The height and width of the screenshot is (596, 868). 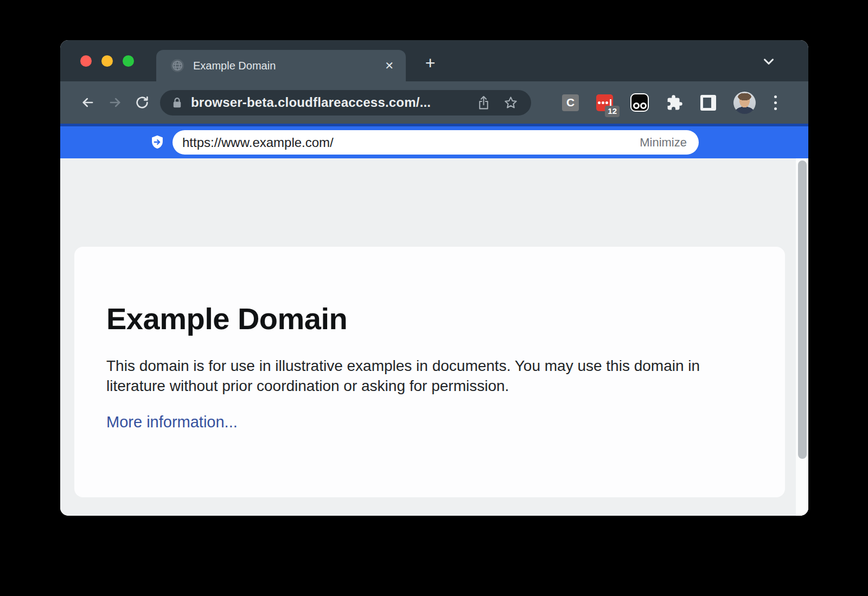 I want to click on remote-url-field: https://www.example.com/ Minimize, so click(x=436, y=142).